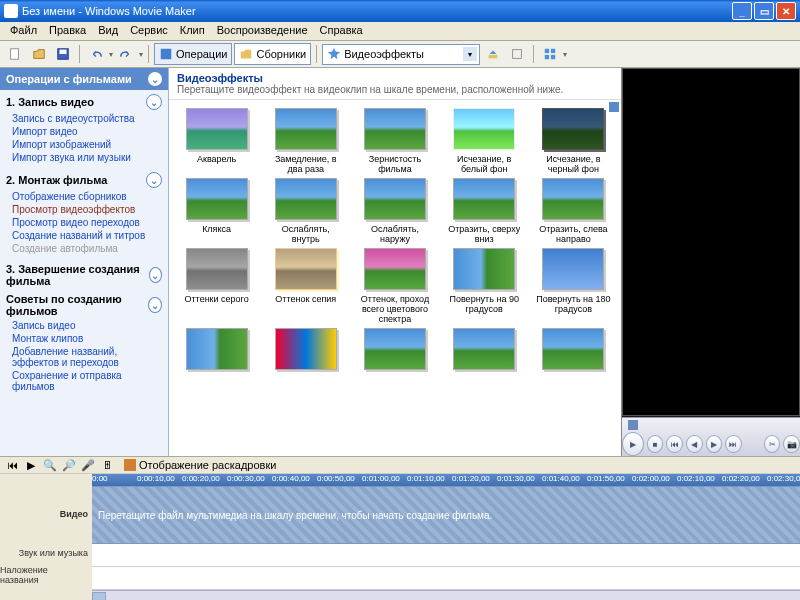 This screenshot has height=600, width=800. What do you see at coordinates (88, 326) in the screenshot?
I see `task-link: Запись видео` at bounding box center [88, 326].